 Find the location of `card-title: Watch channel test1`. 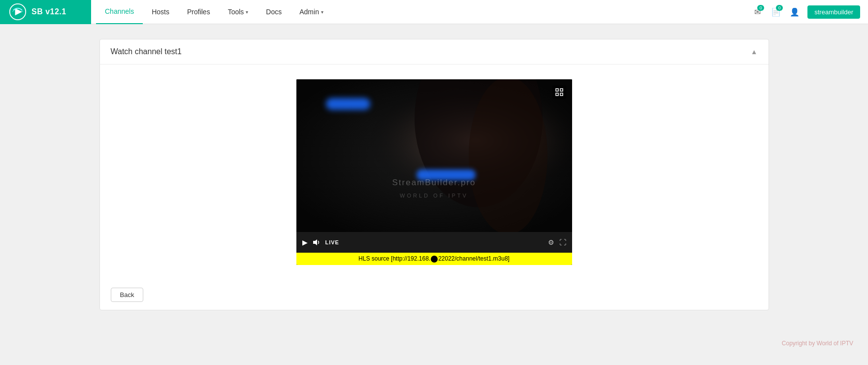

card-title: Watch channel test1 is located at coordinates (146, 52).